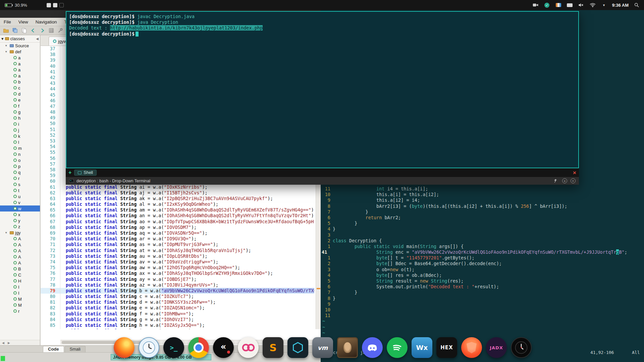  What do you see at coordinates (7, 22) in the screenshot?
I see `menu-file: File` at bounding box center [7, 22].